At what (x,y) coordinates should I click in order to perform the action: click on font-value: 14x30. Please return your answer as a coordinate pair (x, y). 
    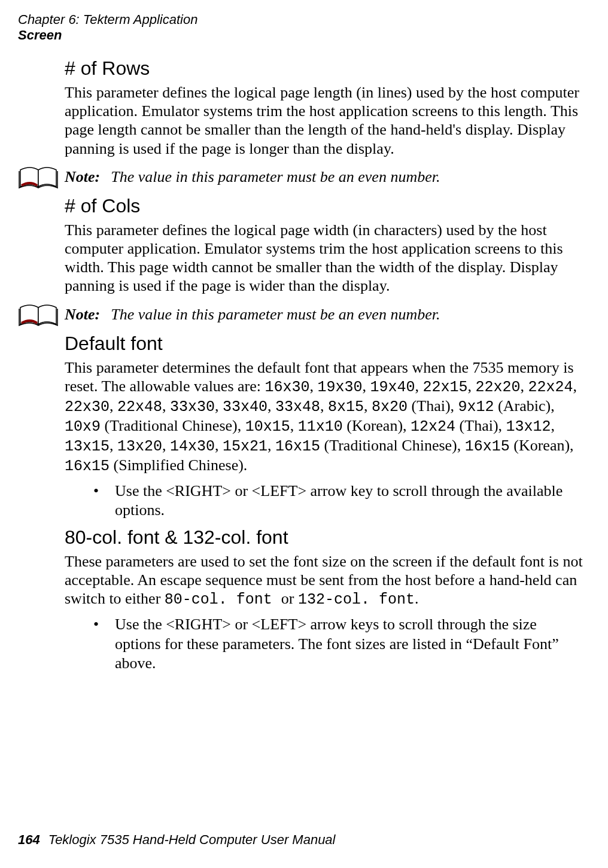
    Looking at the image, I should click on (193, 446).